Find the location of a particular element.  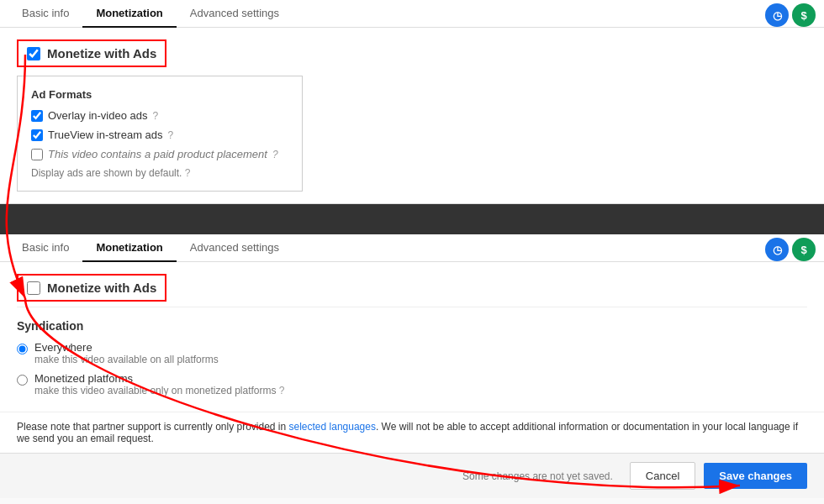

paid-row: This video contains a paid product place… is located at coordinates (160, 155).